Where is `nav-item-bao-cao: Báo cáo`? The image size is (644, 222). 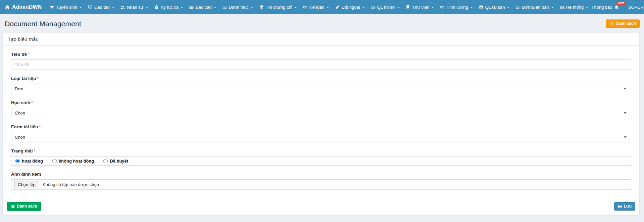
nav-item-bao-cao: Báo cáo is located at coordinates (203, 7).